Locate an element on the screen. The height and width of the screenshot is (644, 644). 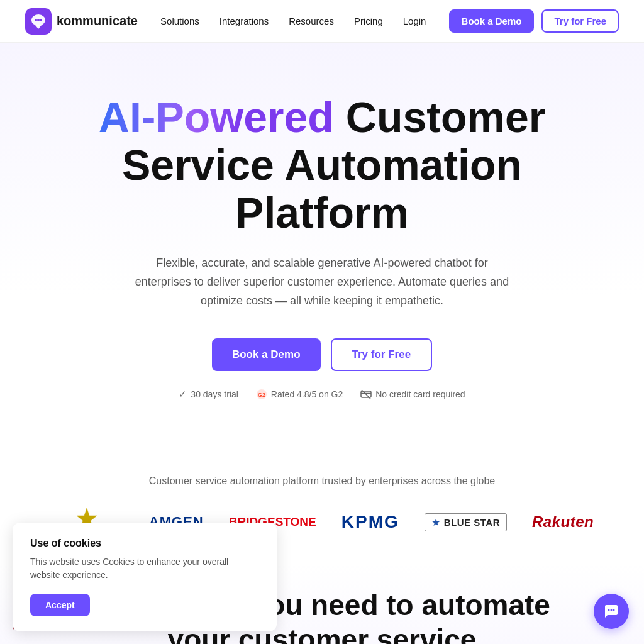
nav-pricing: Pricing is located at coordinates (369, 21).